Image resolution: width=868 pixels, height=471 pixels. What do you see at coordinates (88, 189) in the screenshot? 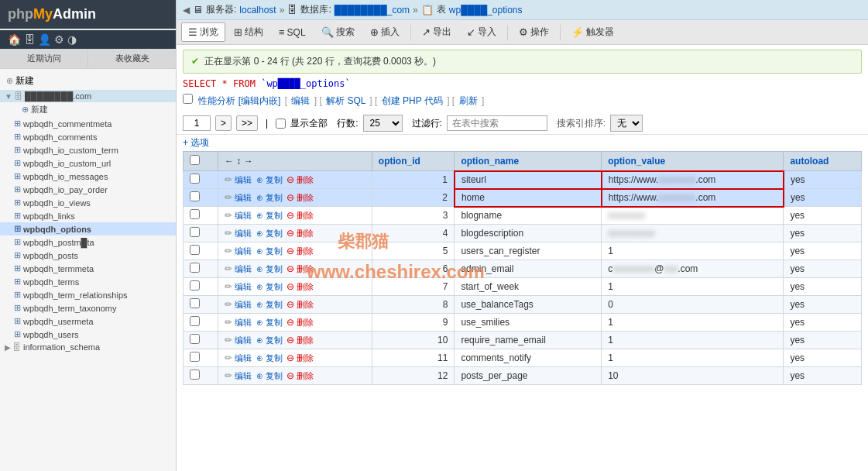
I see `table-item-io-pay-order: ⊞wpbqdh_io_pay_order` at bounding box center [88, 189].